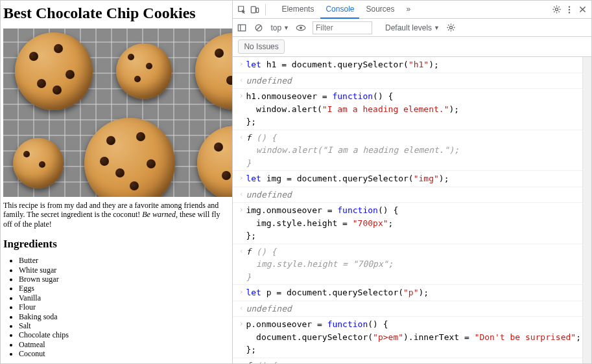  I want to click on console-input-row: ›let h1 = document.querySelector("h1");, so click(412, 65).